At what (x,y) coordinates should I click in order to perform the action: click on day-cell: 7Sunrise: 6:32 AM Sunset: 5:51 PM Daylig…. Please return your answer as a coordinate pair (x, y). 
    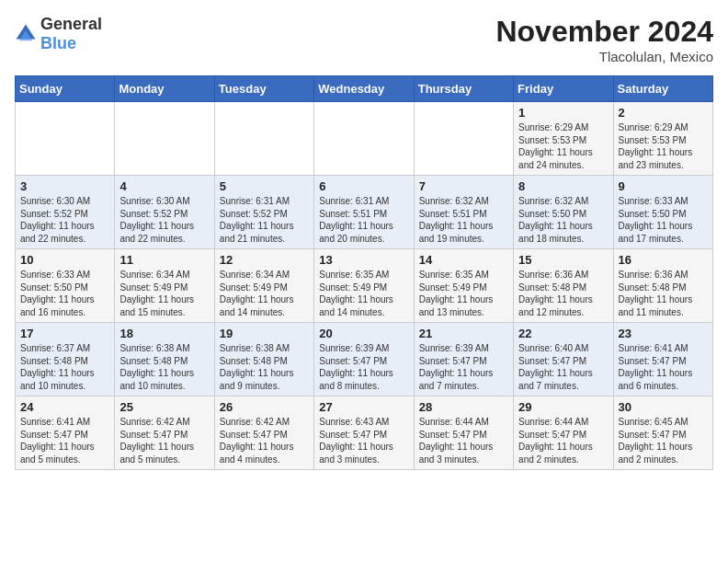
    Looking at the image, I should click on (463, 213).